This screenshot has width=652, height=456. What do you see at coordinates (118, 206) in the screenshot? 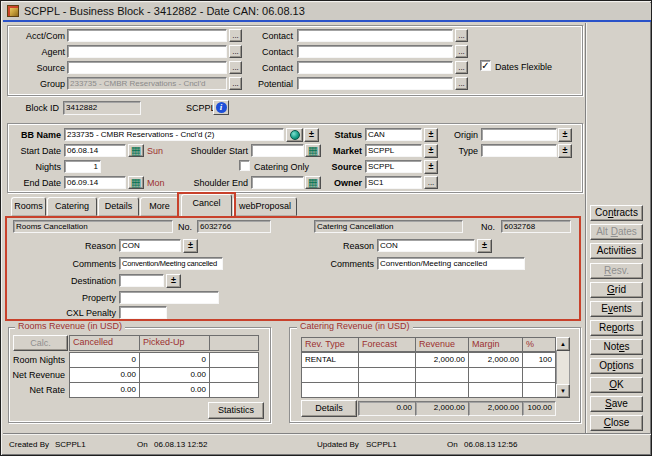
I see `tab-details: Details` at bounding box center [118, 206].